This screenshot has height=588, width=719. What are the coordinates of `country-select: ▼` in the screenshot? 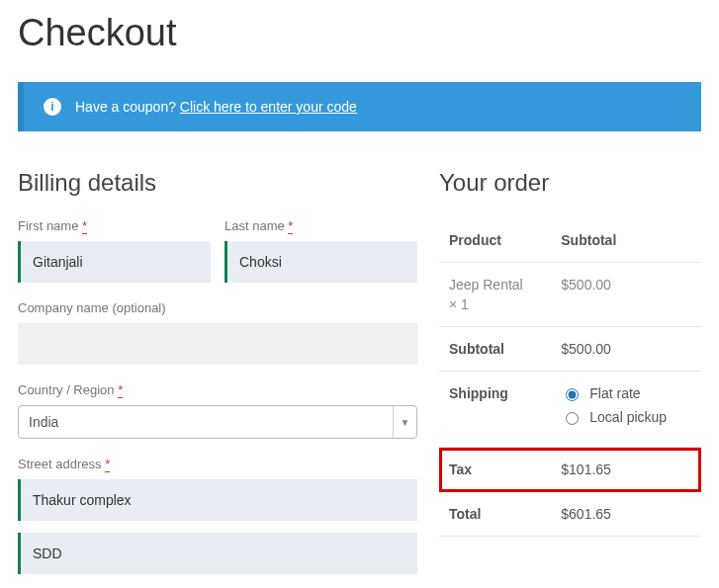 It's located at (218, 422).